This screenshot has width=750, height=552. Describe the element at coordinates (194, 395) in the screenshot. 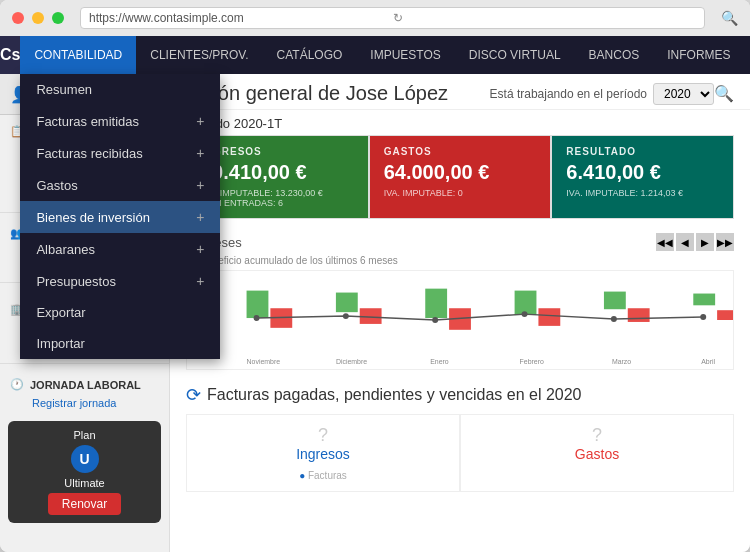

I see `spinner-icon: ⟳` at that location.